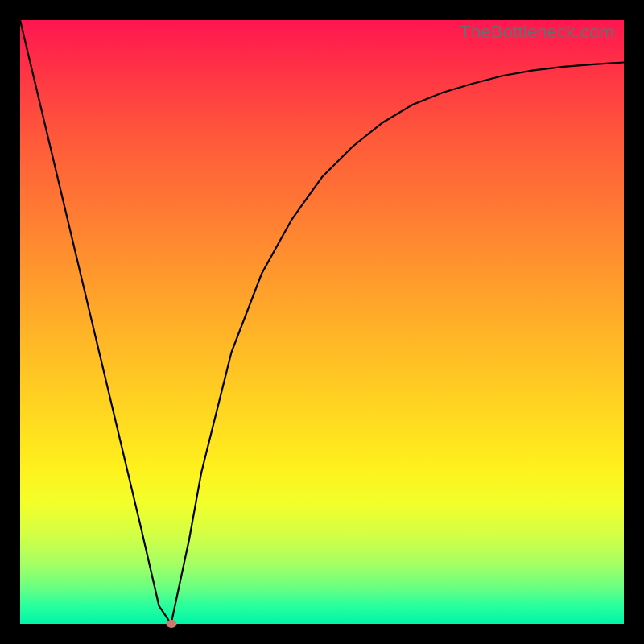  I want to click on optimal-point-marker, so click(171, 624).